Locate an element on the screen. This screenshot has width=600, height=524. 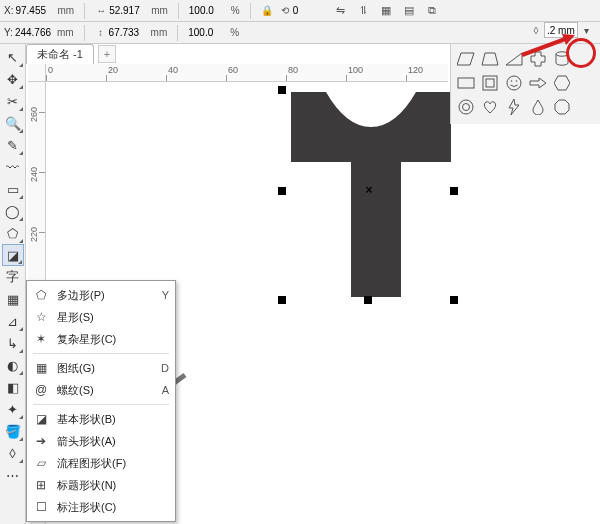
shape-hexagon is located at coordinates (562, 83).